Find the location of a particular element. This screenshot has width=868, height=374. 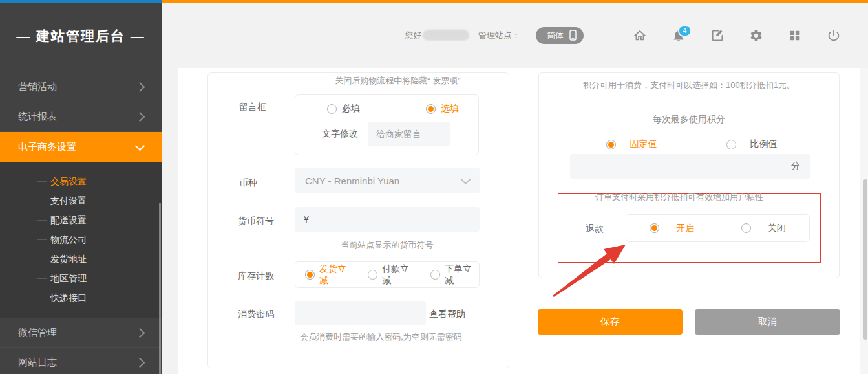

edit-icon is located at coordinates (717, 36).